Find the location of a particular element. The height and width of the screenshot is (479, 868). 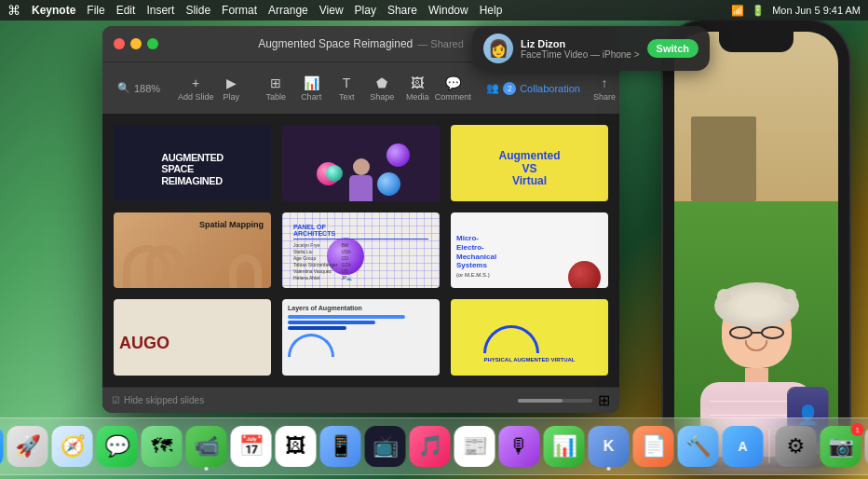

numbers-icon: 📊 is located at coordinates (564, 446).